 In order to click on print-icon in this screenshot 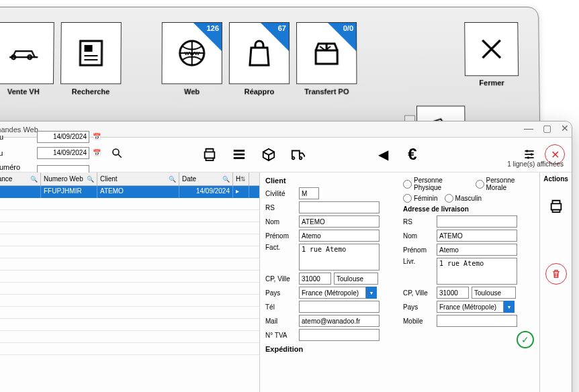, I will do `click(210, 154)`.